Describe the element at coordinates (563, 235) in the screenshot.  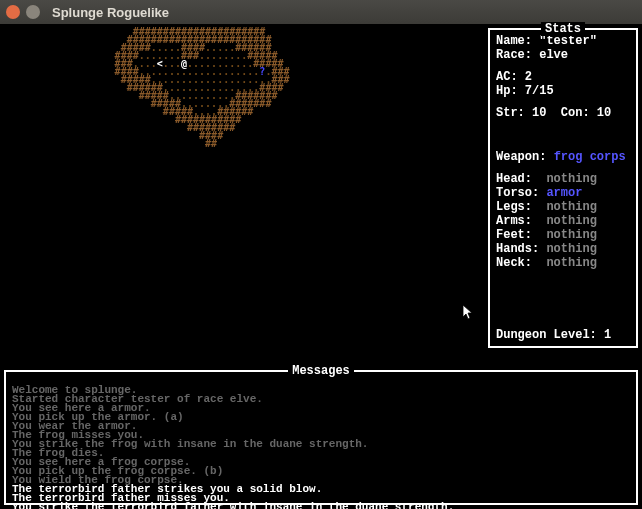
I see `equip-feet: Feet: nothing` at that location.